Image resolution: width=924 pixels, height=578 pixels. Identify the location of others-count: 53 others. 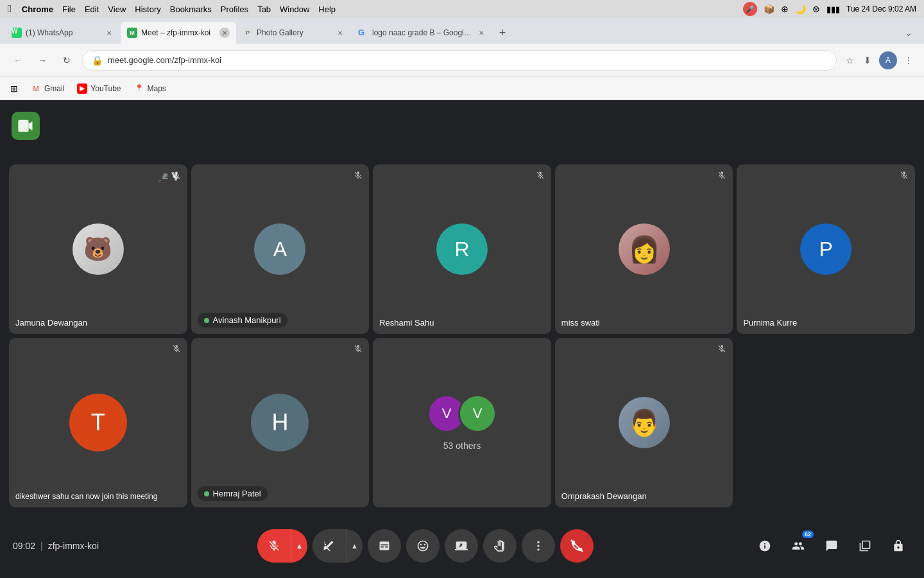
(462, 446).